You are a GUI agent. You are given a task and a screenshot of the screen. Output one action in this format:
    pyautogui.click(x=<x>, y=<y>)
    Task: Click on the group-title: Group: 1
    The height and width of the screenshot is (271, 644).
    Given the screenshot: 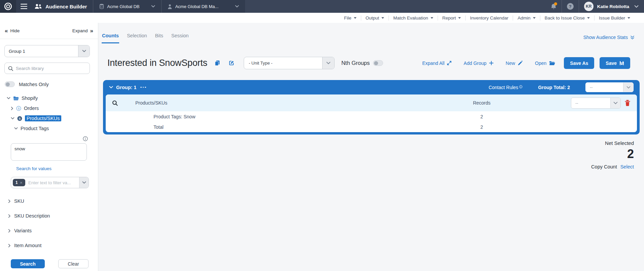 What is the action you would take?
    pyautogui.click(x=126, y=87)
    